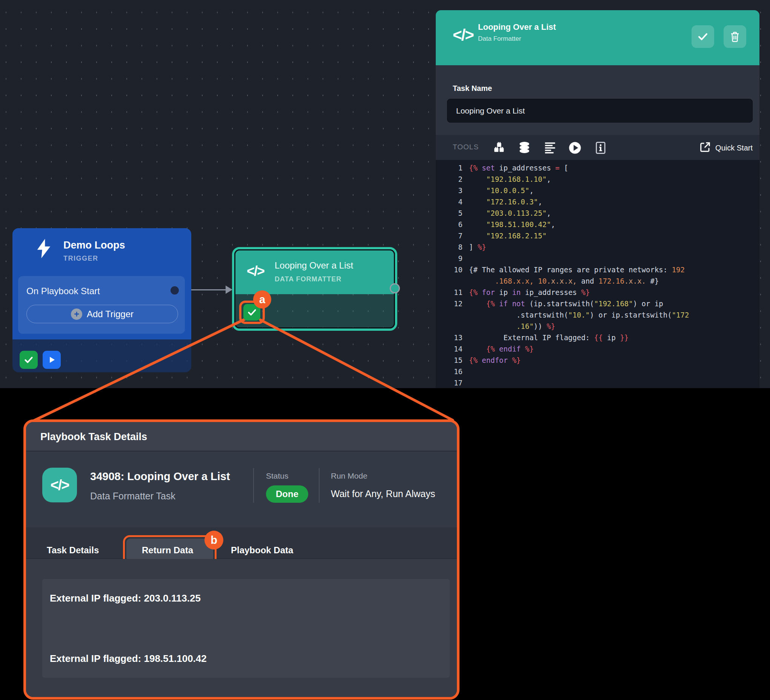 The height and width of the screenshot is (700, 770). I want to click on text-lines-icon, so click(550, 148).